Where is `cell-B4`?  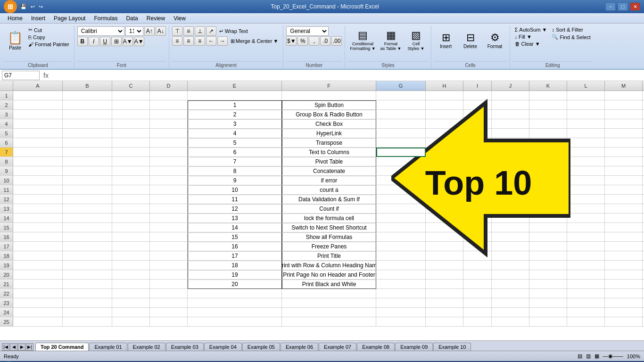
cell-B4 is located at coordinates (88, 124).